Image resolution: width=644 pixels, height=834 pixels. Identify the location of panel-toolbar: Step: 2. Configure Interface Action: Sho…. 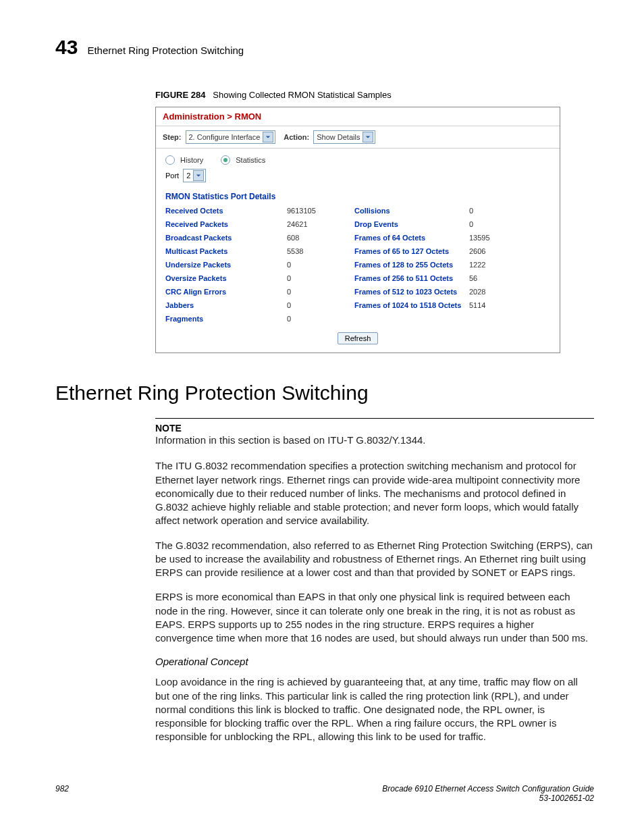
(358, 138).